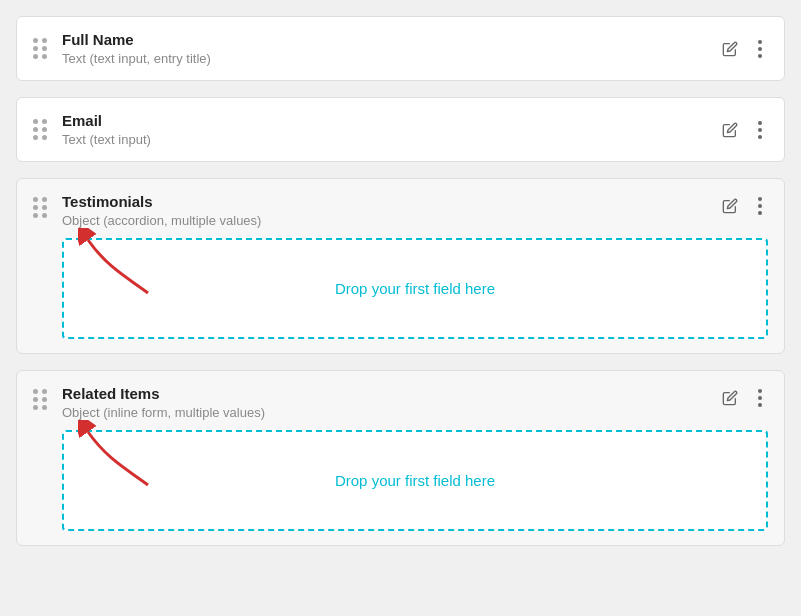 This screenshot has height=616, width=801. What do you see at coordinates (730, 206) in the screenshot?
I see `edit-icon-testimonials` at bounding box center [730, 206].